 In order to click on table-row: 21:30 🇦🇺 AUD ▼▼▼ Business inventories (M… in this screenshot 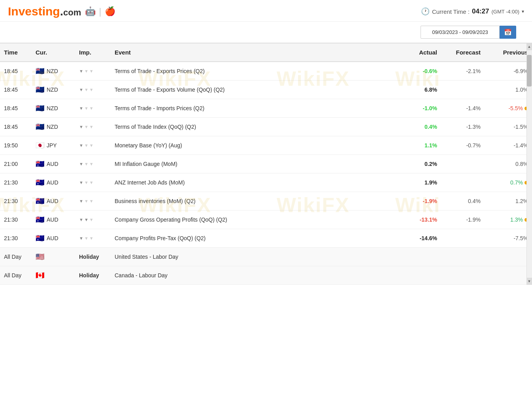, I will do `click(266, 201)`.